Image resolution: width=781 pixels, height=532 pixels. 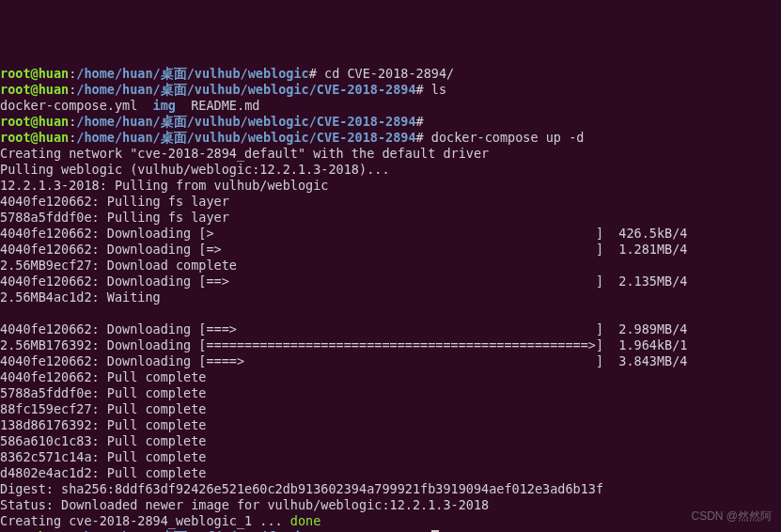 What do you see at coordinates (244, 153) in the screenshot?
I see `output-line: Creating network "cve-2018-2894_default"…` at bounding box center [244, 153].